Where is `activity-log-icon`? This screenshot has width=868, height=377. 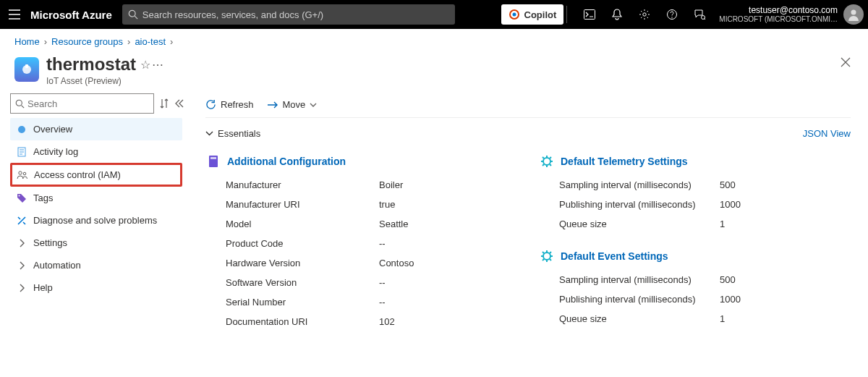
activity-log-icon is located at coordinates (22, 152).